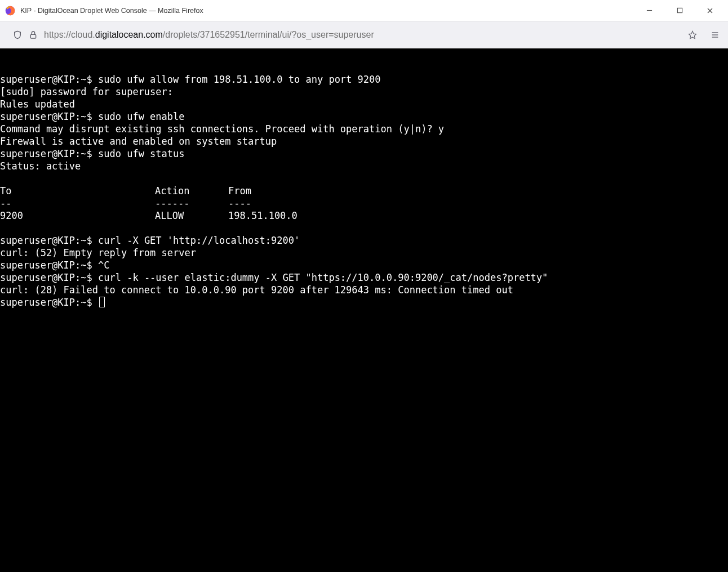 Image resolution: width=728 pixels, height=572 pixels. Describe the element at coordinates (192, 203) in the screenshot. I see `col-action: ------` at that location.